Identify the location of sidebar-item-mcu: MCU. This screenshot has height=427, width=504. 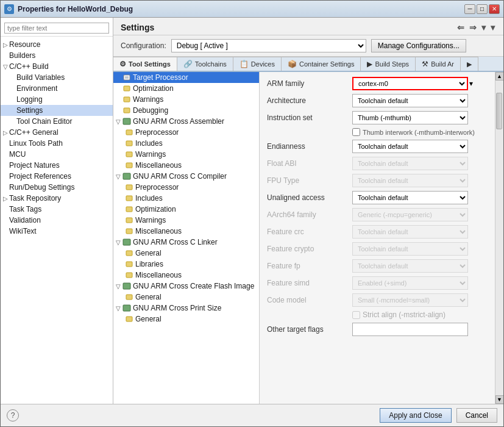
(57, 154).